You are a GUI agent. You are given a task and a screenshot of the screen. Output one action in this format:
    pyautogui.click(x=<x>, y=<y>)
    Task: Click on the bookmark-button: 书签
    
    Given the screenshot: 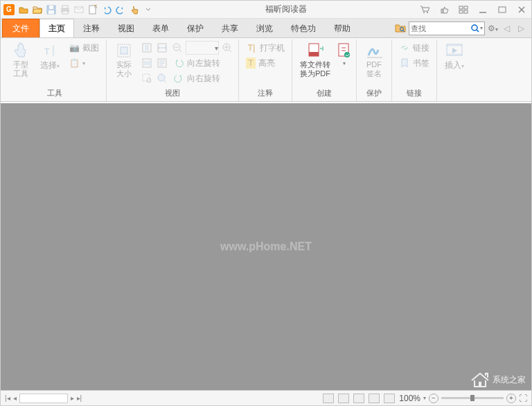 What is the action you would take?
    pyautogui.click(x=414, y=63)
    